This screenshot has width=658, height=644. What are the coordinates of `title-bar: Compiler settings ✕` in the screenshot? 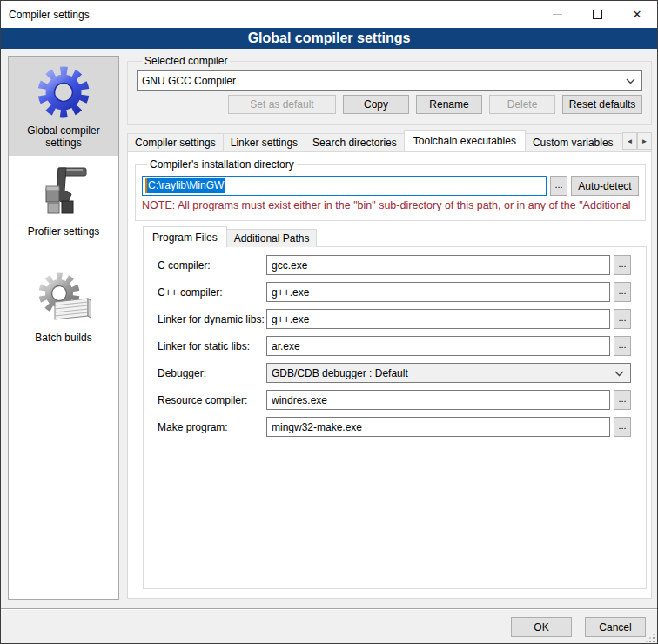 It's located at (329, 14).